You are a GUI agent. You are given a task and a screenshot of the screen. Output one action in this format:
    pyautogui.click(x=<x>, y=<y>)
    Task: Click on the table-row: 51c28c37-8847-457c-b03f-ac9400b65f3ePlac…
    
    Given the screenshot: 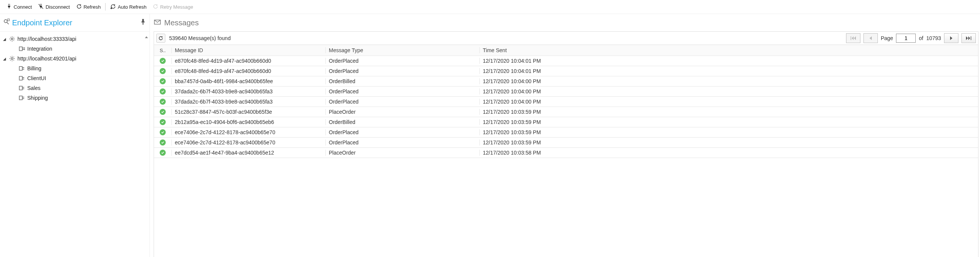 What is the action you would take?
    pyautogui.click(x=566, y=112)
    